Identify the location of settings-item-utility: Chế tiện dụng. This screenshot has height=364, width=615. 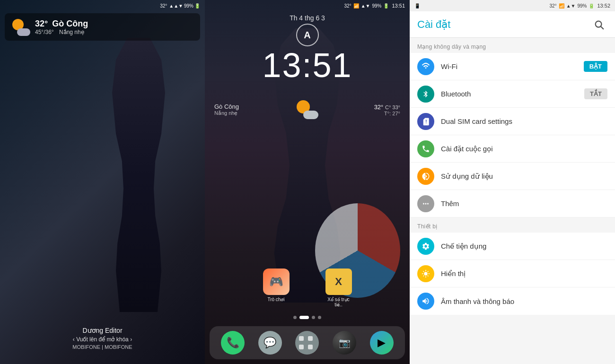
(512, 246).